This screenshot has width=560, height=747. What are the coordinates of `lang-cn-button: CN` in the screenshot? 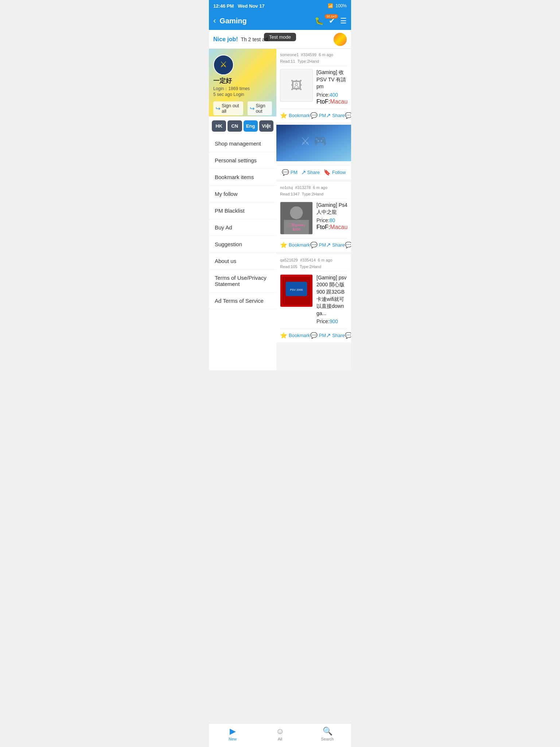 It's located at (235, 126).